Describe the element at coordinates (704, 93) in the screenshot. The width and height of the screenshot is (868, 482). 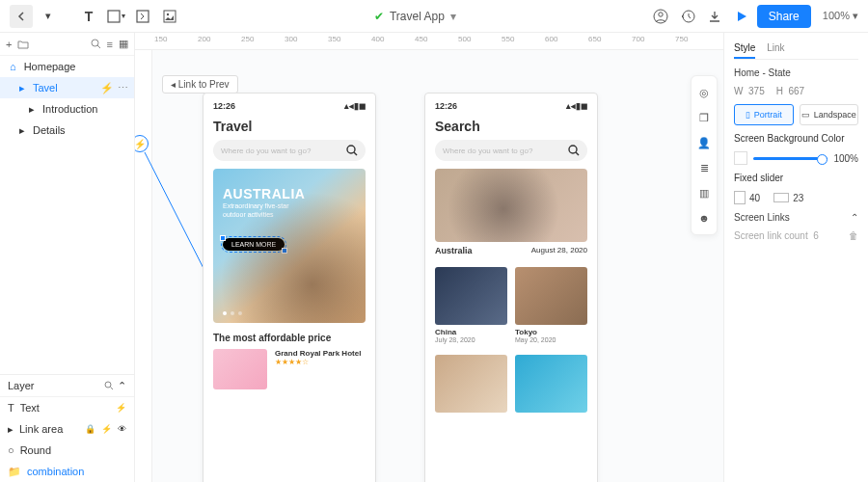
I see `target-icon: ◎` at that location.